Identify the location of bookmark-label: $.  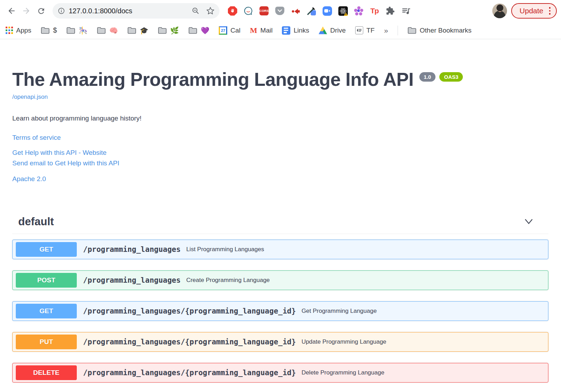
(55, 30).